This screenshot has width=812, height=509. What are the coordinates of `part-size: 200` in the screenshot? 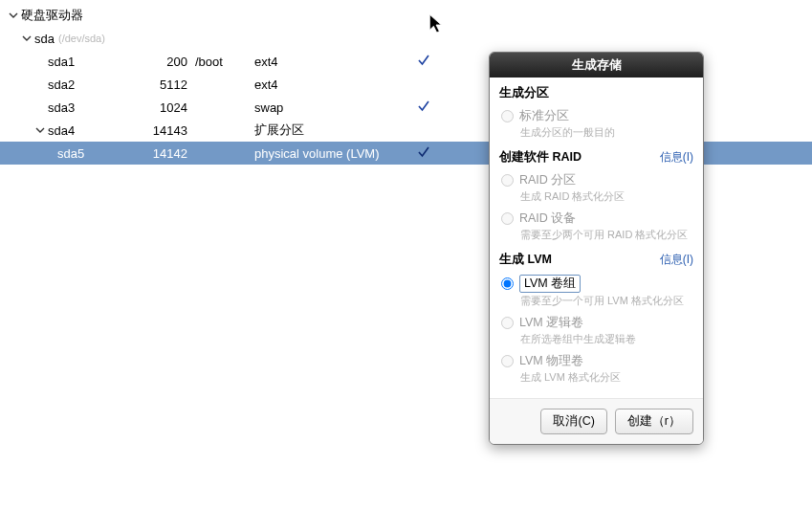 It's located at (165, 61).